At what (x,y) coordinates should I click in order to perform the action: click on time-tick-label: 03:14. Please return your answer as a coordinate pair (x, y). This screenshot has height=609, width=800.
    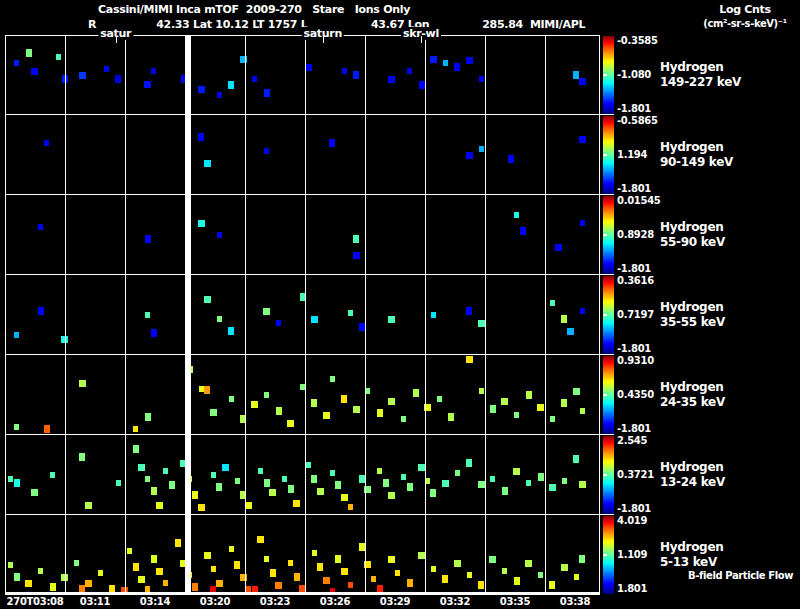
    Looking at the image, I should click on (155, 602).